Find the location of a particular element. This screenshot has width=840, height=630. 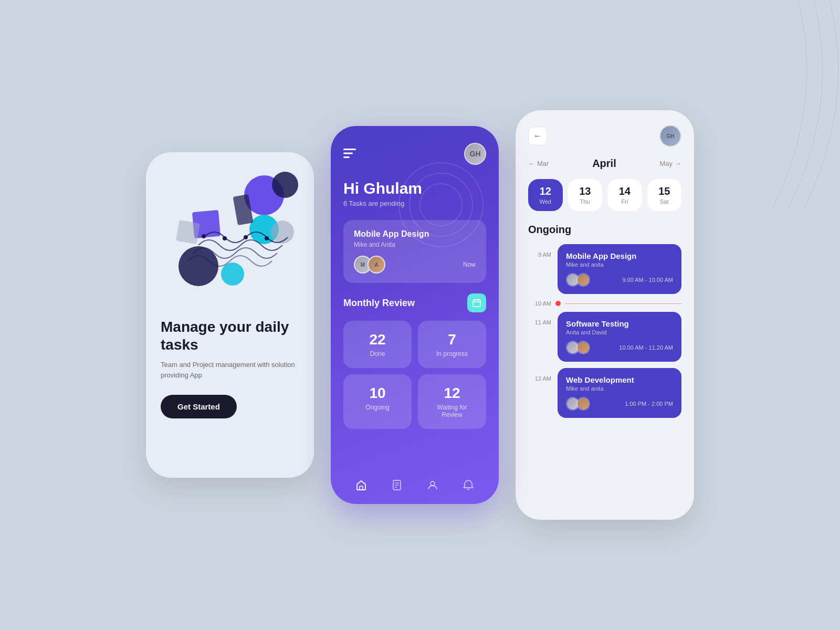

task-avatars: M A is located at coordinates (368, 265).